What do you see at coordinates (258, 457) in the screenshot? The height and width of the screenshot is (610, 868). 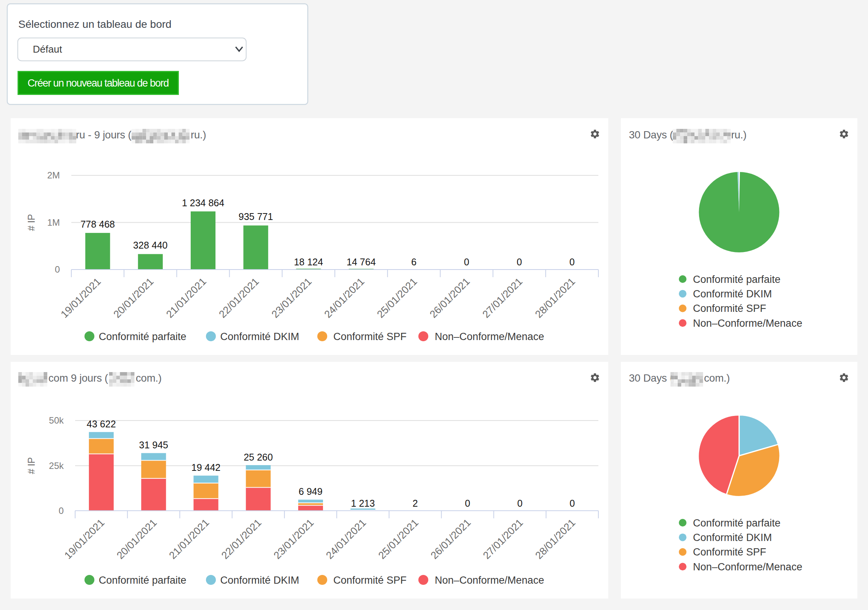 I see `svg-text: 25 260` at bounding box center [258, 457].